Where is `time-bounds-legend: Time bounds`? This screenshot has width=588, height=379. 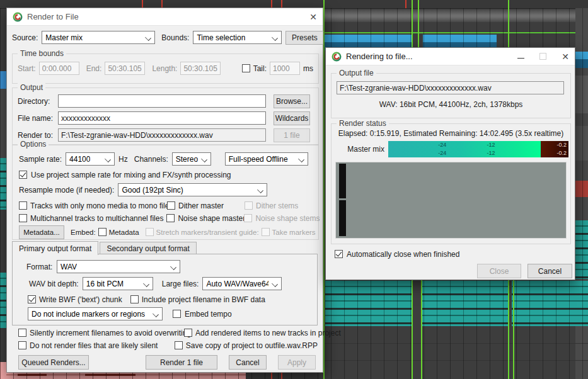 time-bounds-legend: Time bounds is located at coordinates (42, 54).